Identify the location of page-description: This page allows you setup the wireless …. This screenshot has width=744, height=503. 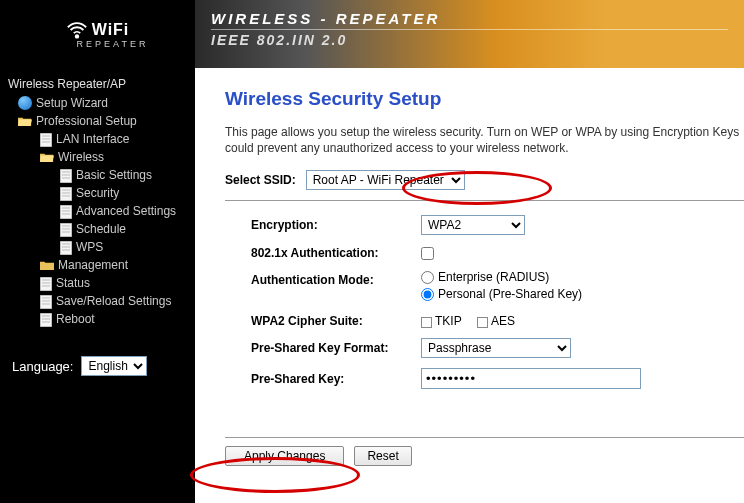
(484, 140).